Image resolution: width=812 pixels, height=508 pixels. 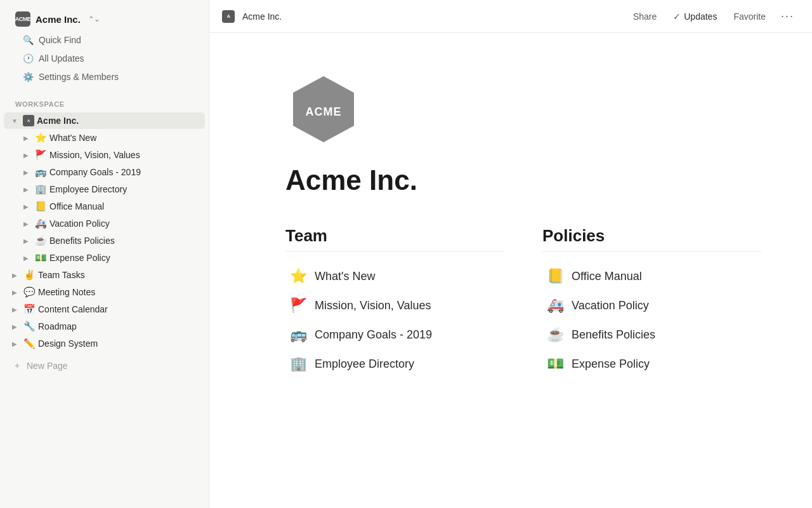 I want to click on sidebar-vacation-policy-label: Vacation Policy, so click(x=80, y=224).